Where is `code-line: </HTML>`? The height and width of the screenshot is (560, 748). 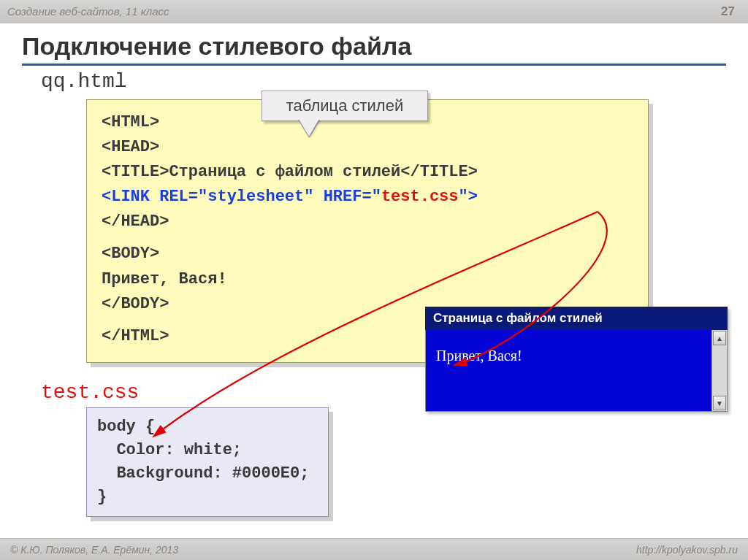
code-line: </HTML> is located at coordinates (135, 336).